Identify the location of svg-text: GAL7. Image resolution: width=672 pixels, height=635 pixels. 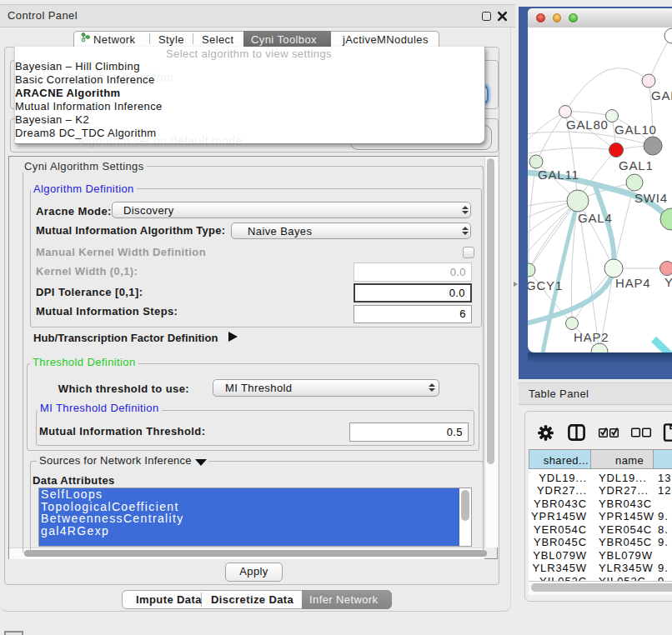
(662, 95).